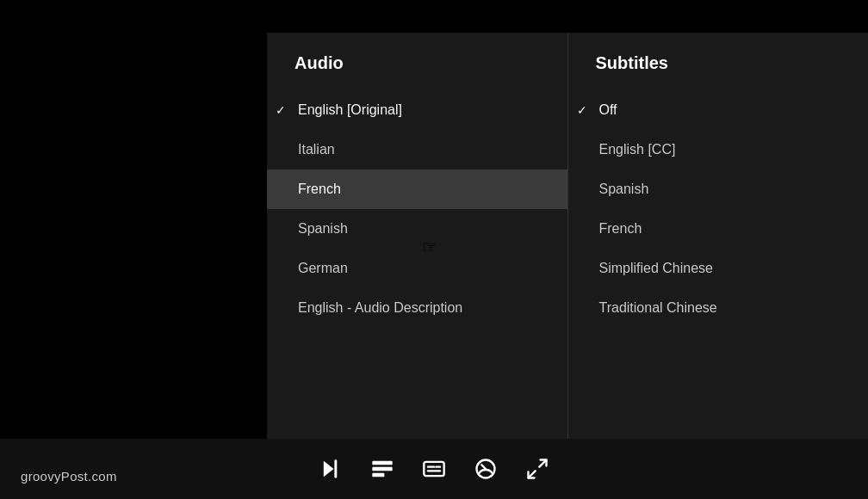 This screenshot has width=868, height=499. What do you see at coordinates (417, 308) in the screenshot?
I see `audio-item-audio-description: English - Audio Description` at bounding box center [417, 308].